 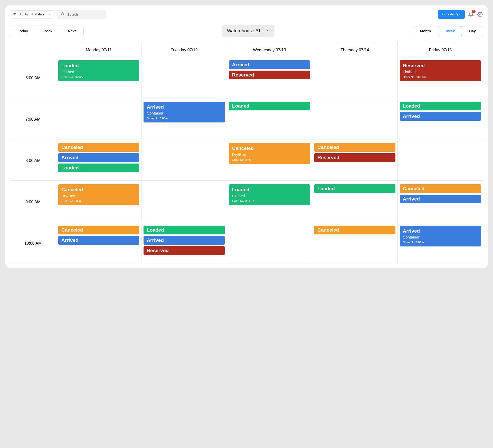 I want to click on settings-button, so click(x=480, y=14).